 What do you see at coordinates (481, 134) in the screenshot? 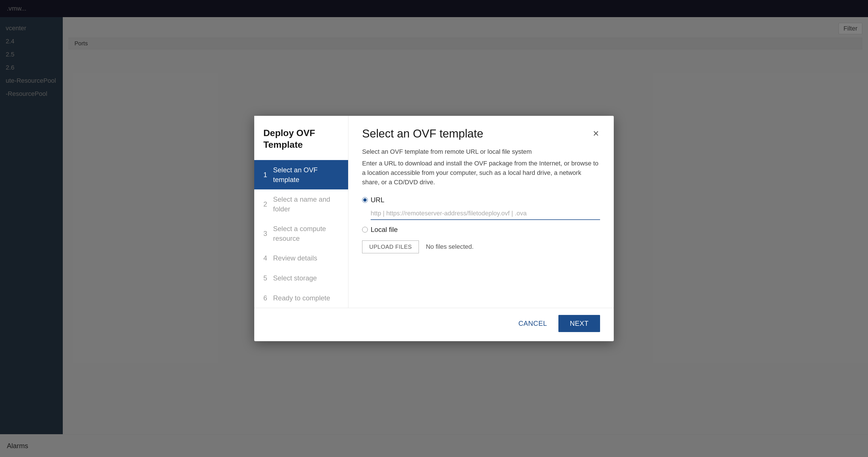
I see `modal-content-header: Select an OVF template ×` at bounding box center [481, 134].